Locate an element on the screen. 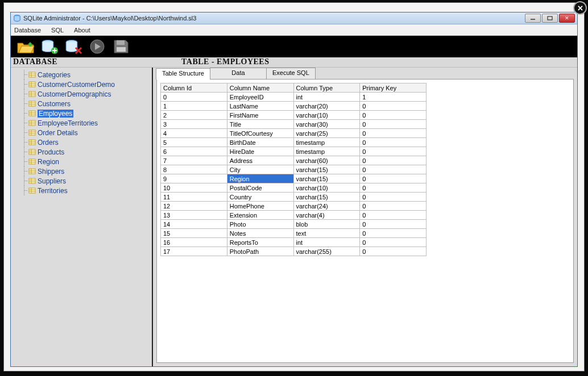  cell-column-name: Region is located at coordinates (260, 179).